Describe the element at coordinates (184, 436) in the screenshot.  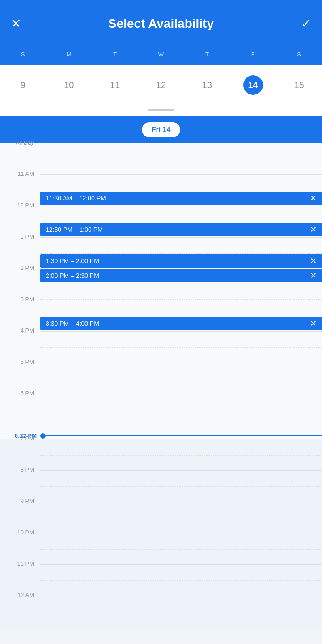
I see `current-time-rule` at that location.